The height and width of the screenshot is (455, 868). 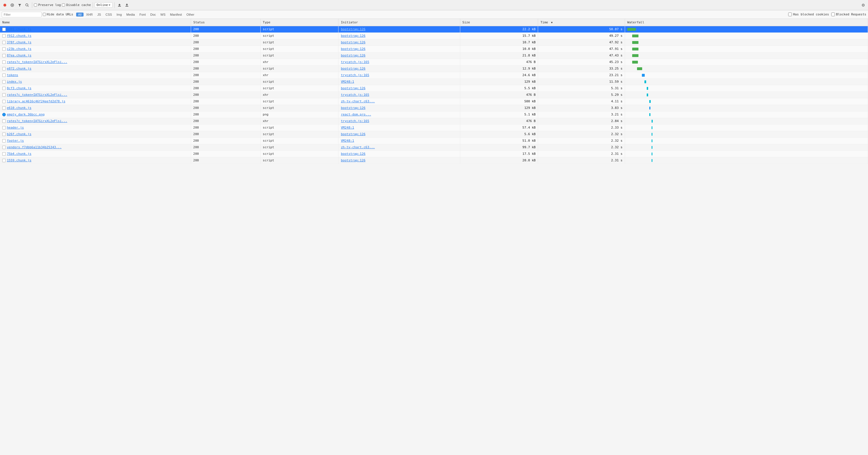 I want to click on file-name: empty_dark.36bcc.png, so click(x=26, y=115).